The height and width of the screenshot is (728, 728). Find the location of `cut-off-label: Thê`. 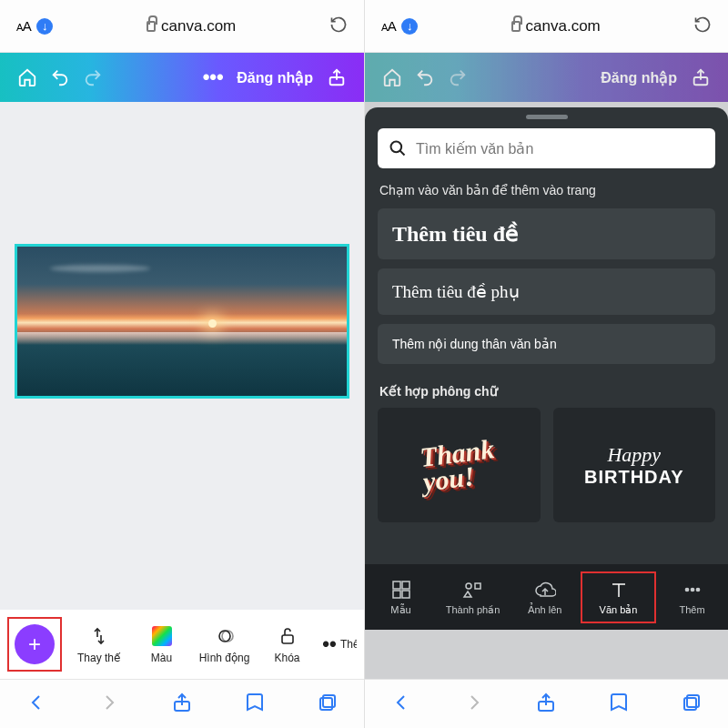

cut-off-label: Thê is located at coordinates (349, 644).